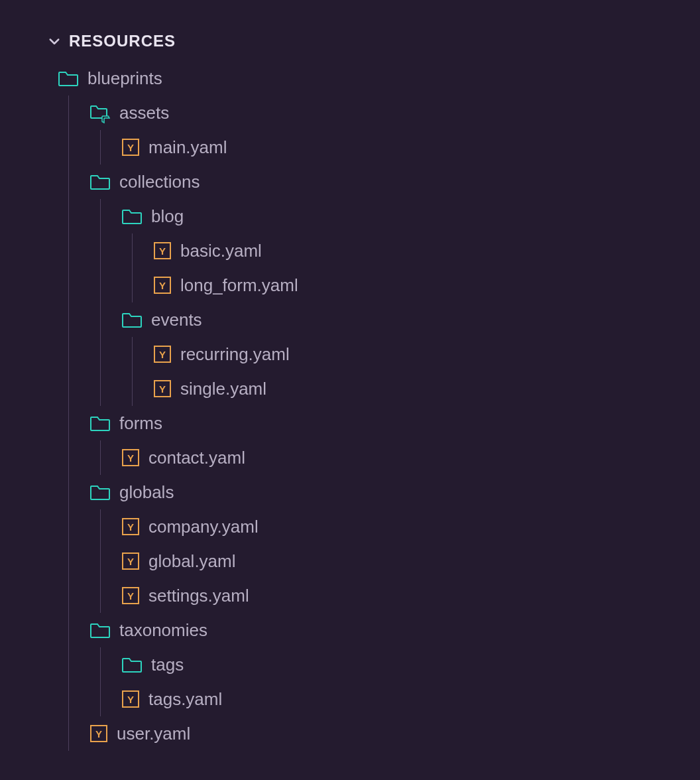 The height and width of the screenshot is (780, 700). Describe the element at coordinates (125, 78) in the screenshot. I see `folder-label: blueprints` at that location.